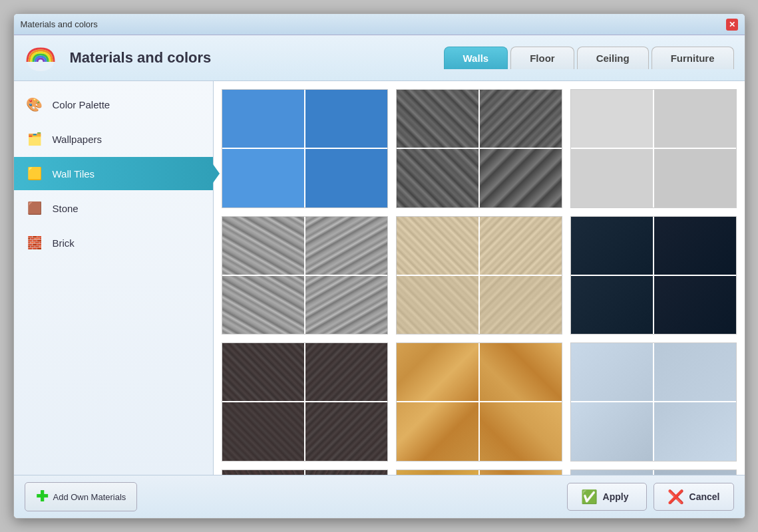  Describe the element at coordinates (90, 497) in the screenshot. I see `add-label: Add Own Materials` at that location.